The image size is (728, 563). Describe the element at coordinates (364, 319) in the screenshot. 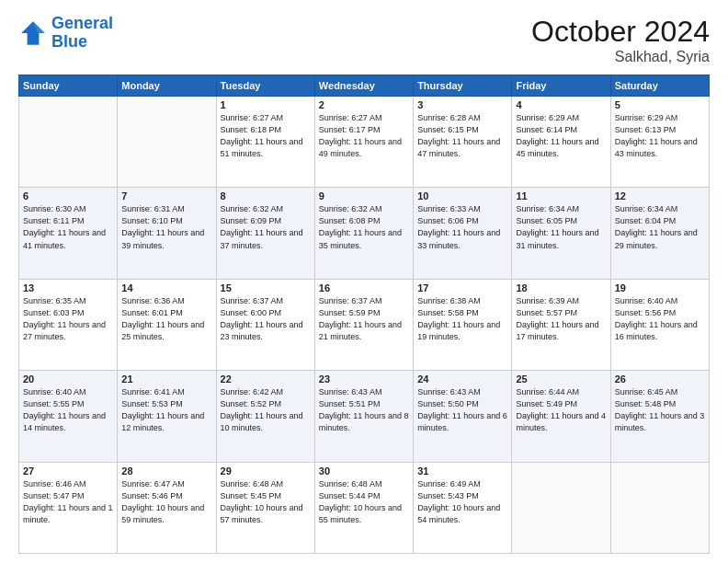

I see `day-info: Sunrise: 6:37 AM Sunset: 5:59 PM Dayligh…` at that location.